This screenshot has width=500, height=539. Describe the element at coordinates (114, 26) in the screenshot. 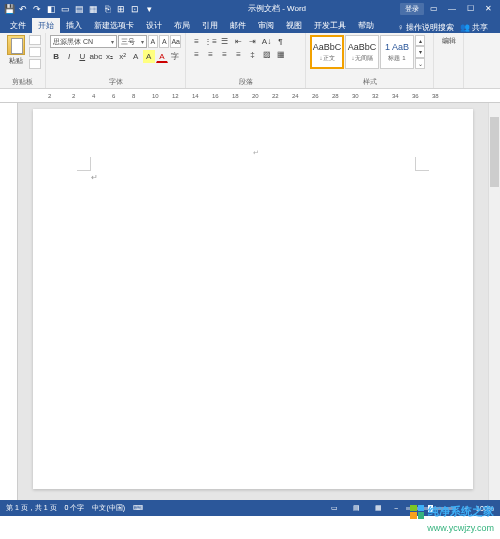

I see `tab-newtab: 新建选项卡` at that location.